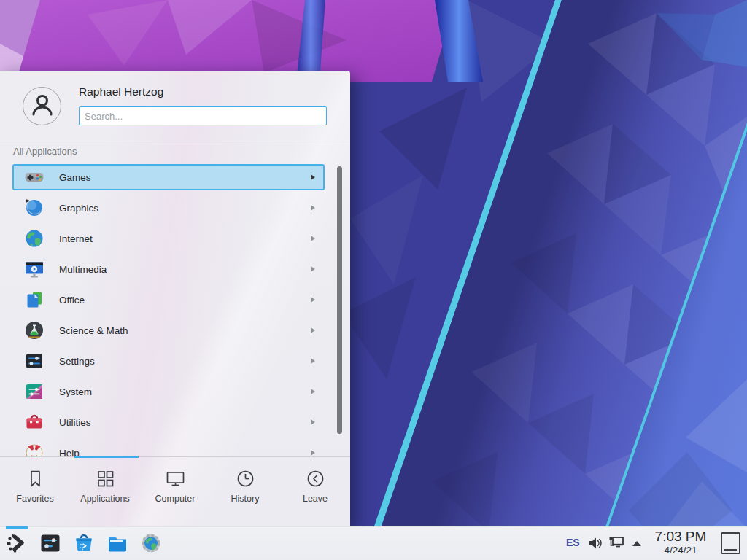 This screenshot has width=747, height=560. What do you see at coordinates (79, 209) in the screenshot?
I see `category-label: Graphics` at bounding box center [79, 209].